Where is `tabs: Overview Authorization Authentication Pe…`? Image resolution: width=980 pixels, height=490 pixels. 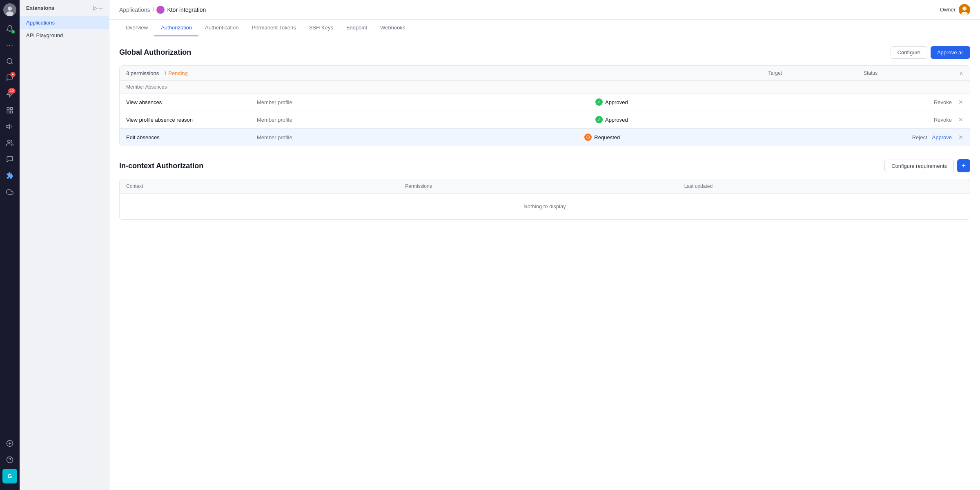 tabs: Overview Authorization Authentication Pe… is located at coordinates (545, 28).